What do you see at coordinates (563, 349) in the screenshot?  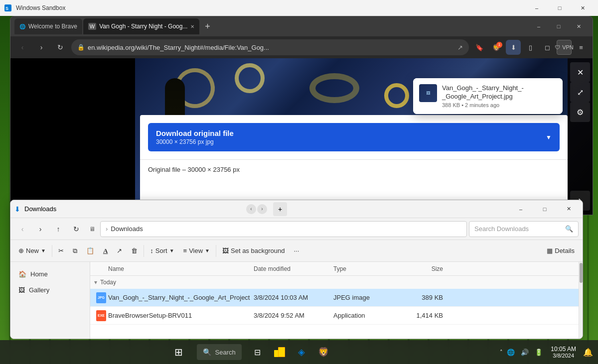 I see `clock-time: 10:05 AM` at bounding box center [563, 349].